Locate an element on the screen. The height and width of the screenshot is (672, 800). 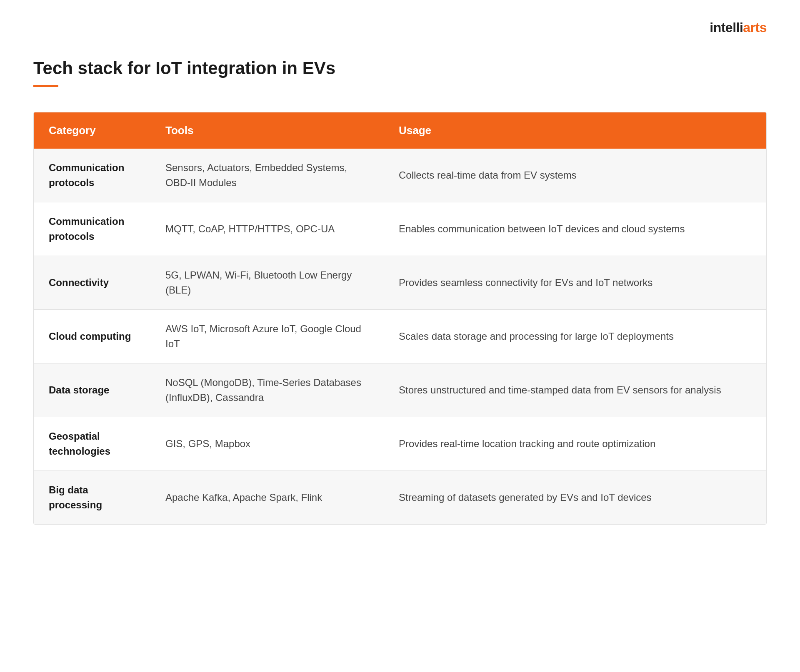
usage-cell: Enables communication between IoT device… is located at coordinates (575, 229).